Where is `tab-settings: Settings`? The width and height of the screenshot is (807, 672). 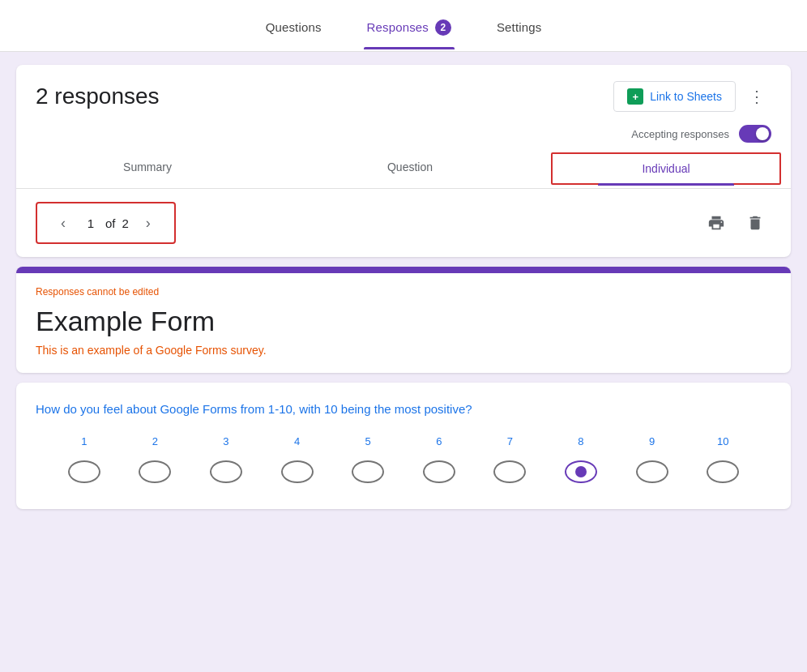 tab-settings: Settings is located at coordinates (519, 26).